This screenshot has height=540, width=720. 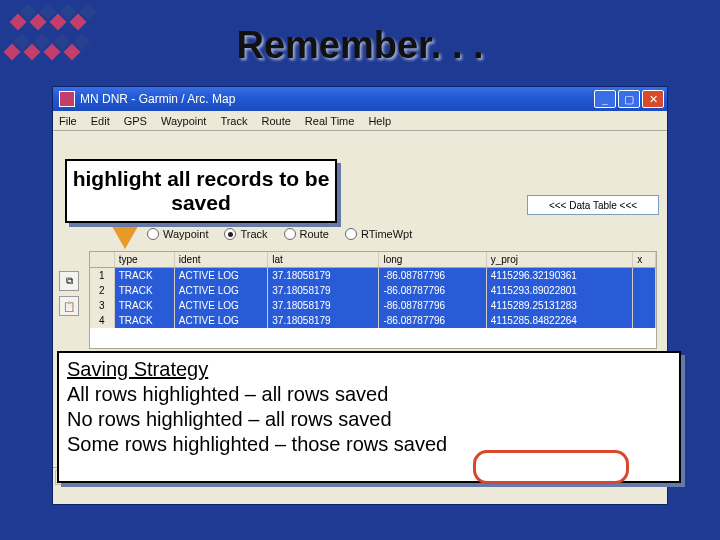 What do you see at coordinates (360, 121) in the screenshot?
I see `menubar: File Edit GPS Waypoint Track Route Real …` at bounding box center [360, 121].